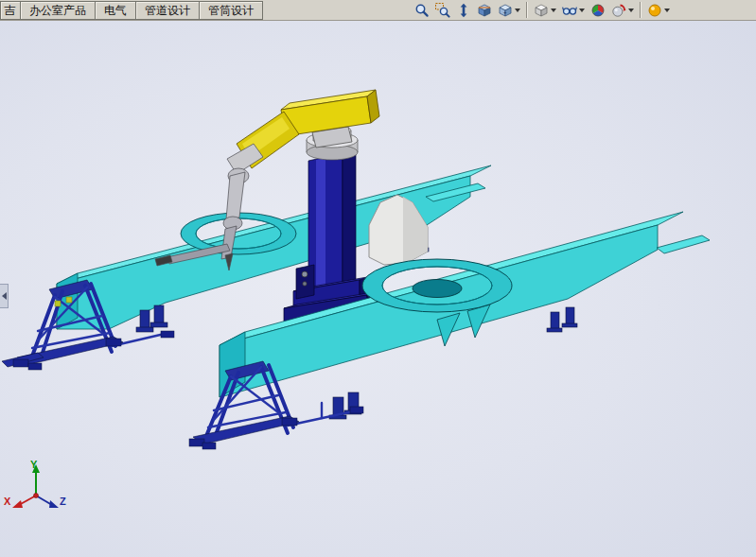 The image size is (756, 557). What do you see at coordinates (115, 10) in the screenshot?
I see `tab-electrical: 电气` at bounding box center [115, 10].